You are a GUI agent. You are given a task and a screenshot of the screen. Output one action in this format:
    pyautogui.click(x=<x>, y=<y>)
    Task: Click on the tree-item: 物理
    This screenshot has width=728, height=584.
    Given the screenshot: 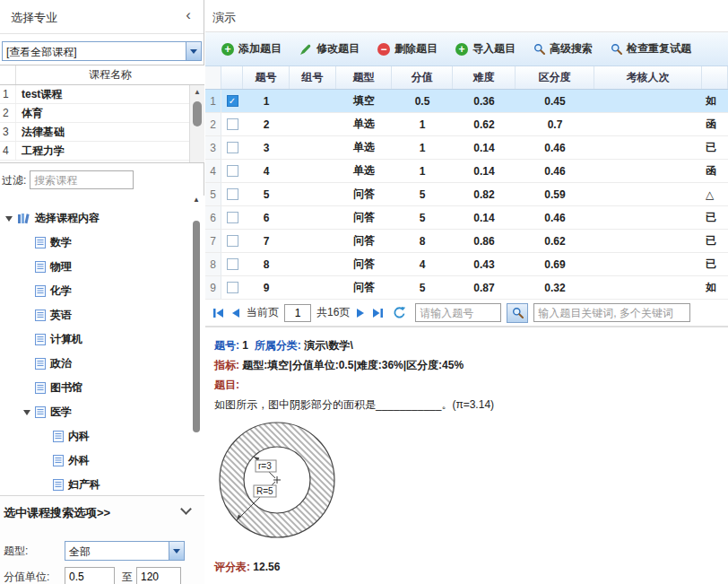 What is the action you would take?
    pyautogui.click(x=102, y=267)
    